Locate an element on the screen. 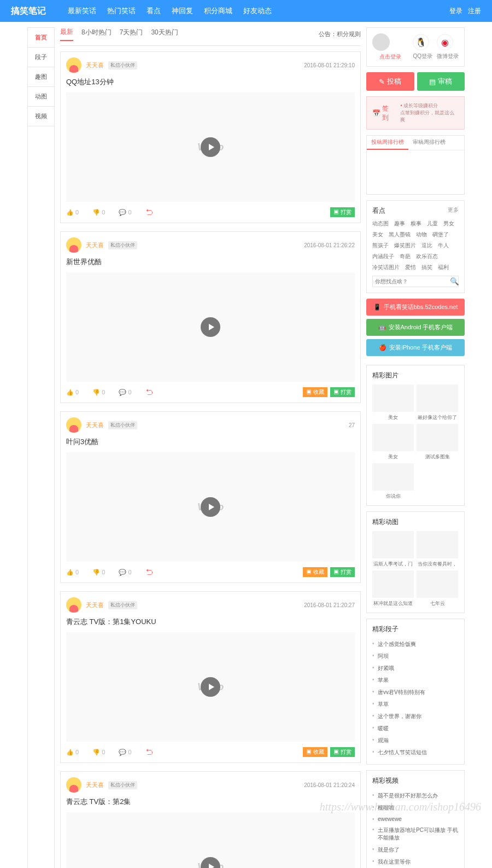 Image resolution: width=492 pixels, height=868 pixels. tag-link: 熊孩子 is located at coordinates (380, 246).